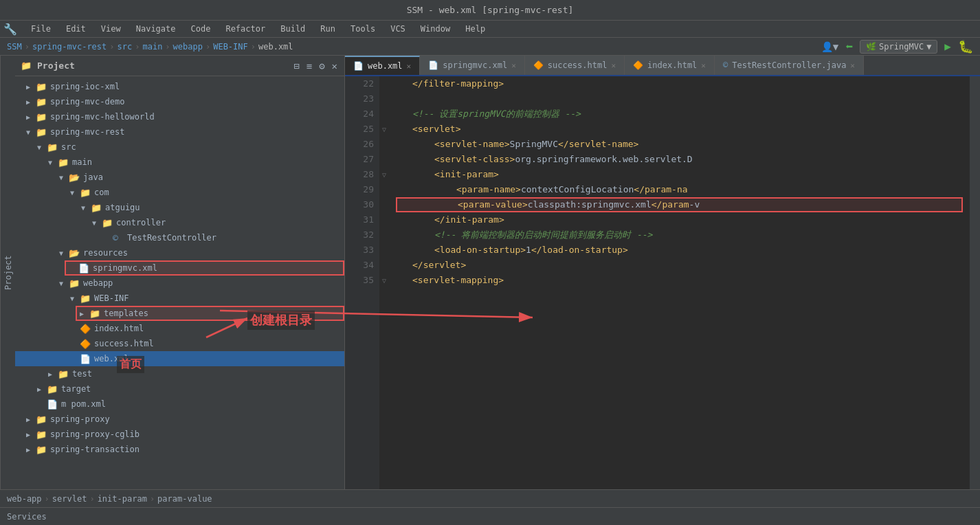 The width and height of the screenshot is (980, 525). Describe the element at coordinates (789, 65) in the screenshot. I see `tab-testrestcontroller: © TestRestController.java ✕` at that location.